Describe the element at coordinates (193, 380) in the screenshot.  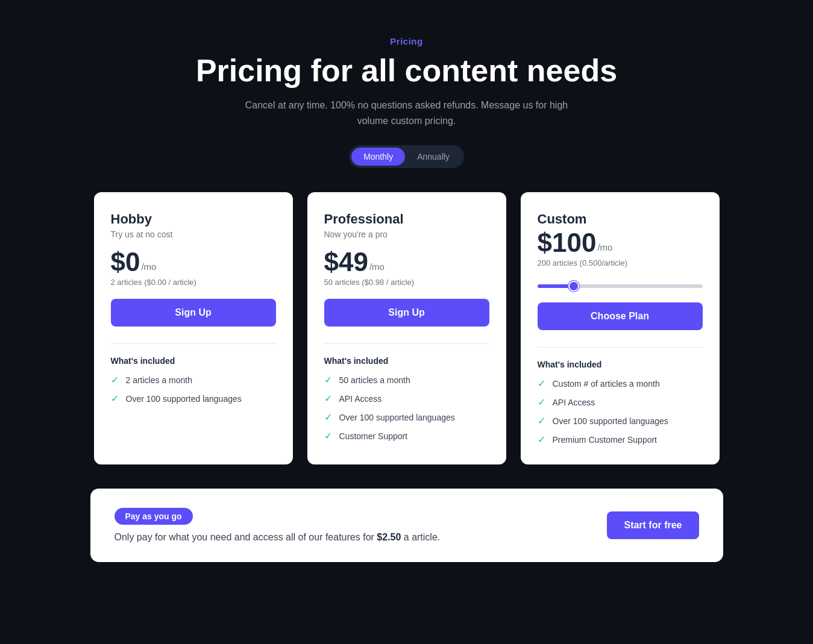
I see `list-item: ✓ 2 articles a month` at that location.